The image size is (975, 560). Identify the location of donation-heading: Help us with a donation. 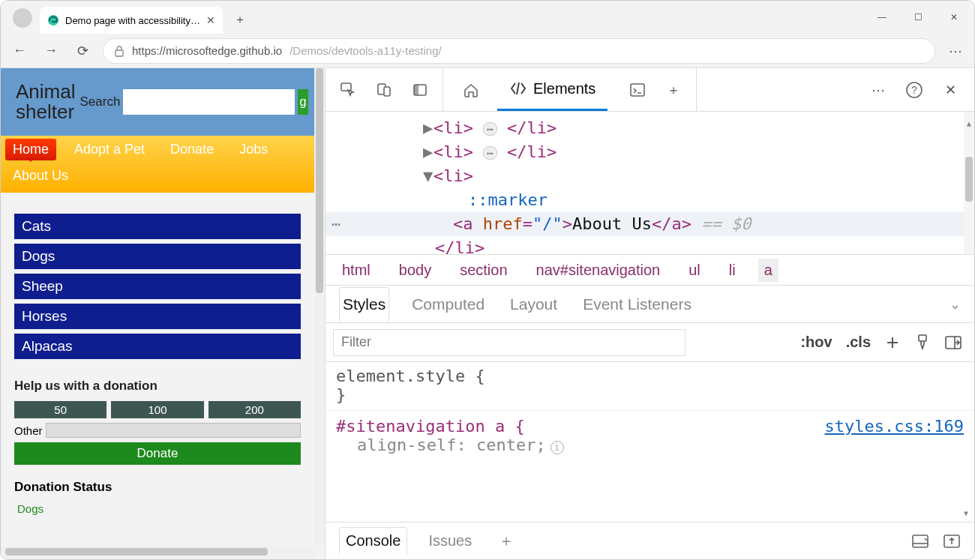
(158, 386).